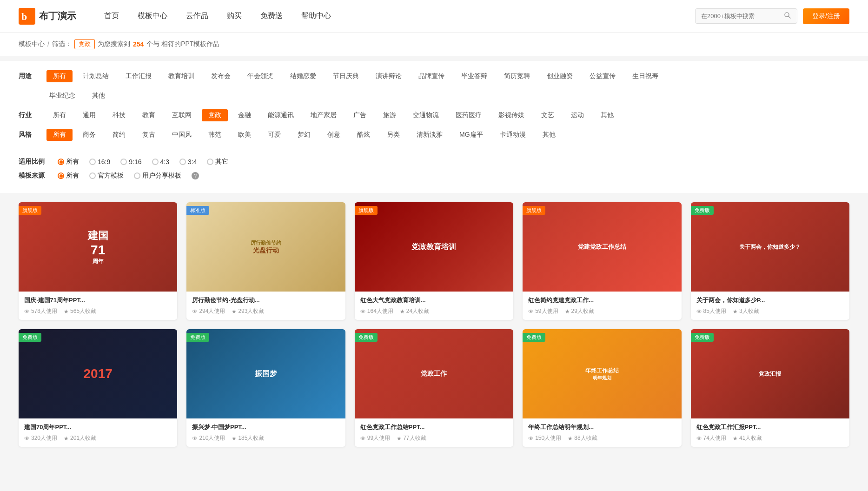 The image size is (868, 491). I want to click on industry-tag-sports: 运动, so click(577, 115).